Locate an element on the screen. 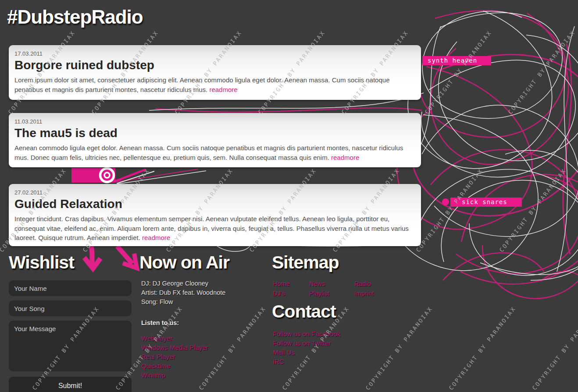  news-title: Borgore ruined dubstep is located at coordinates (215, 65).